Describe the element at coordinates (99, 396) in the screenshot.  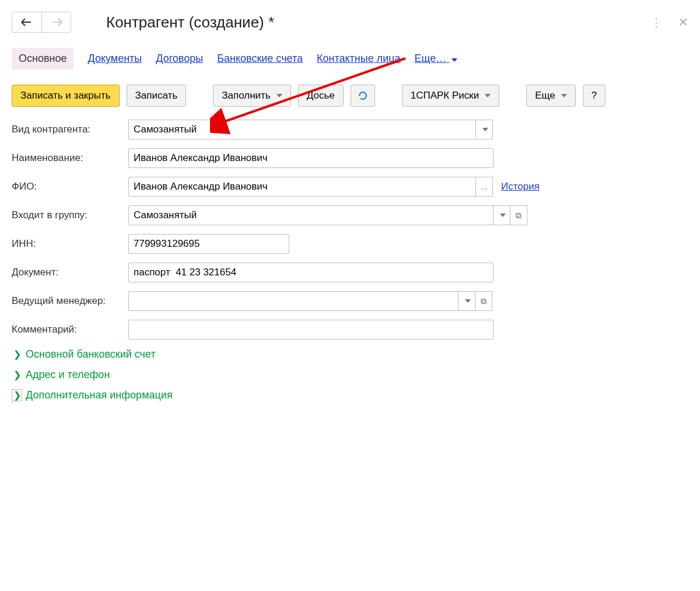
I see `section-additional-label: Дополнительная информация` at that location.